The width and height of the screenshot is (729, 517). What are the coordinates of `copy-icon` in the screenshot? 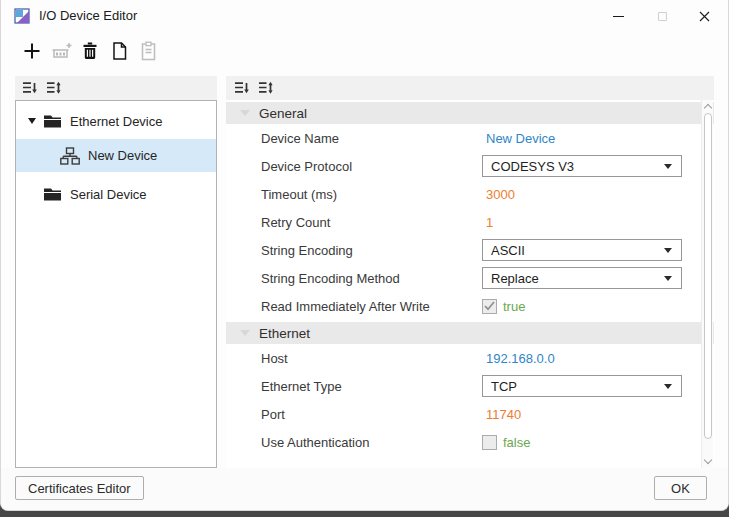 It's located at (119, 51).